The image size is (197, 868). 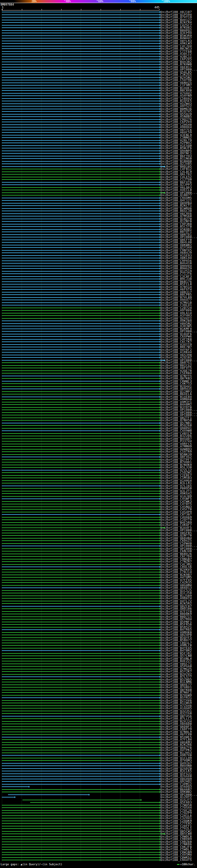 What do you see at coordinates (99, 143) in the screenshot?
I see `hit-row: UniRef100_A2PW42` at bounding box center [99, 143].